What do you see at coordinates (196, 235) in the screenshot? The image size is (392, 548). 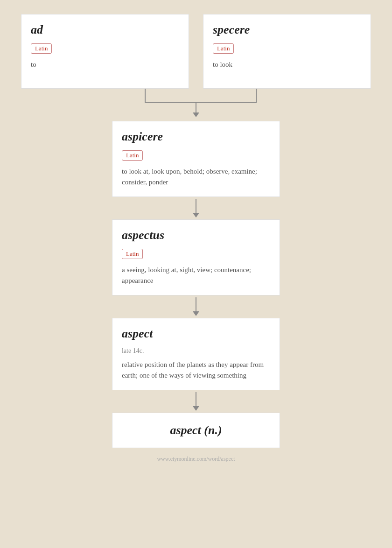 I see `word-aspectus: aspectus` at bounding box center [196, 235].